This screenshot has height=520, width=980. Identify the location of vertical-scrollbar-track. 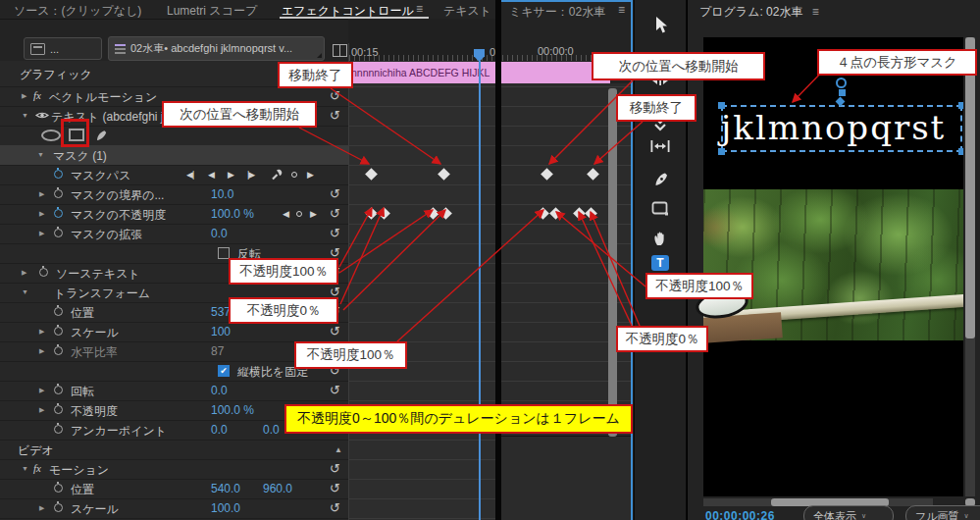
(970, 267).